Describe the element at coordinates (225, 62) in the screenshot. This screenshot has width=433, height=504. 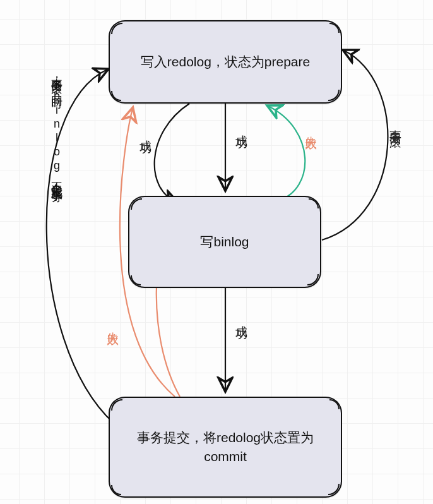
I see `node-redolog-prepare-label: 写入redolog，状态为prepare` at that location.